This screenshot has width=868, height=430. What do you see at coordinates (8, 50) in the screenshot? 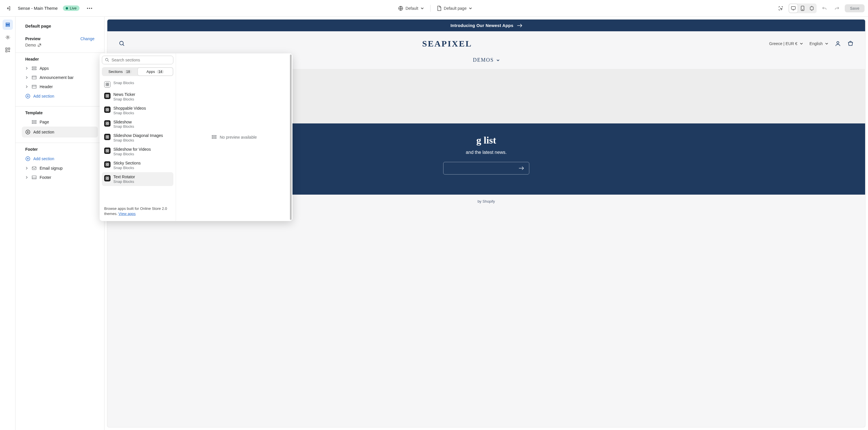
I see `rail-apps-button` at bounding box center [8, 50].